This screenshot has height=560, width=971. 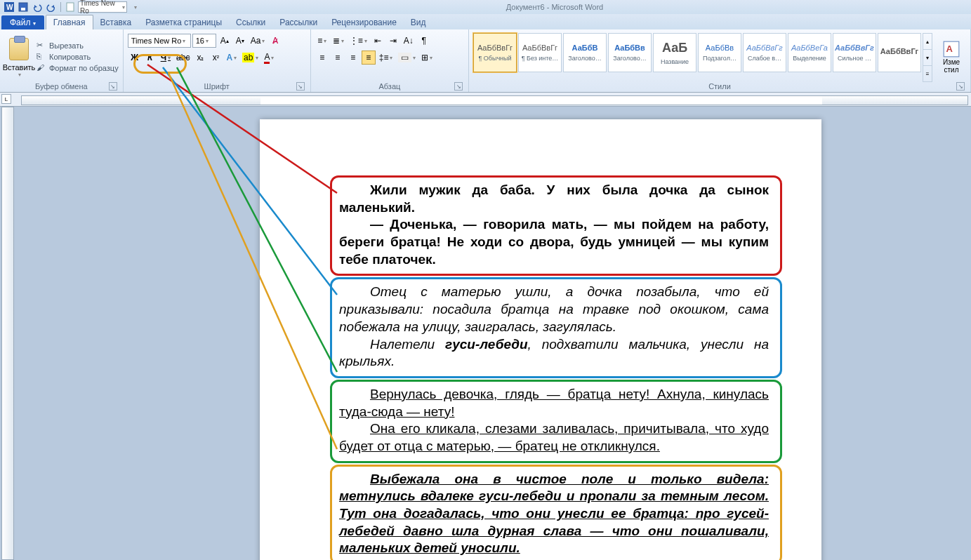 I want to click on strike-button: abc, so click(x=183, y=58).